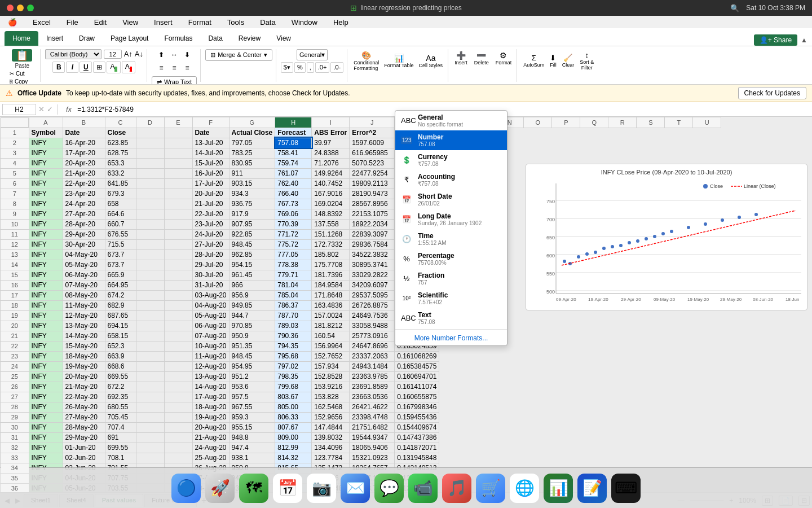 This screenshot has height=508, width=812. Describe the element at coordinates (293, 244) in the screenshot. I see `cell-H12: 775.72` at that location.